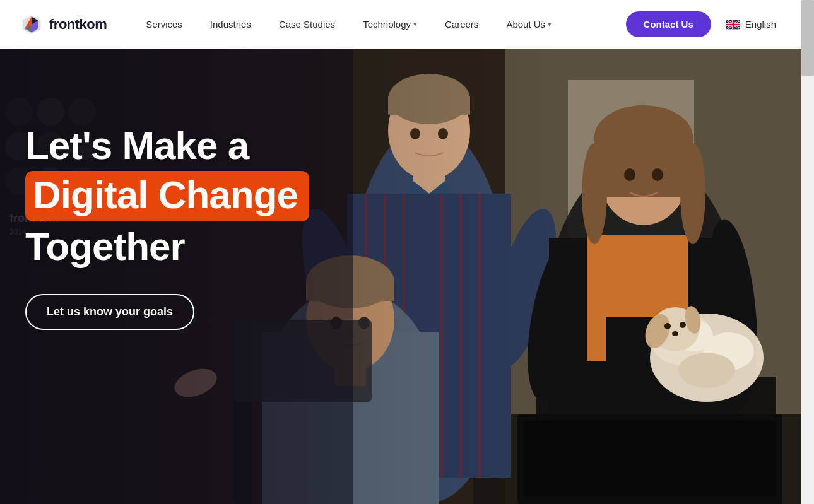 The width and height of the screenshot is (814, 504). I want to click on nav-right: Contact Us English, so click(704, 24).